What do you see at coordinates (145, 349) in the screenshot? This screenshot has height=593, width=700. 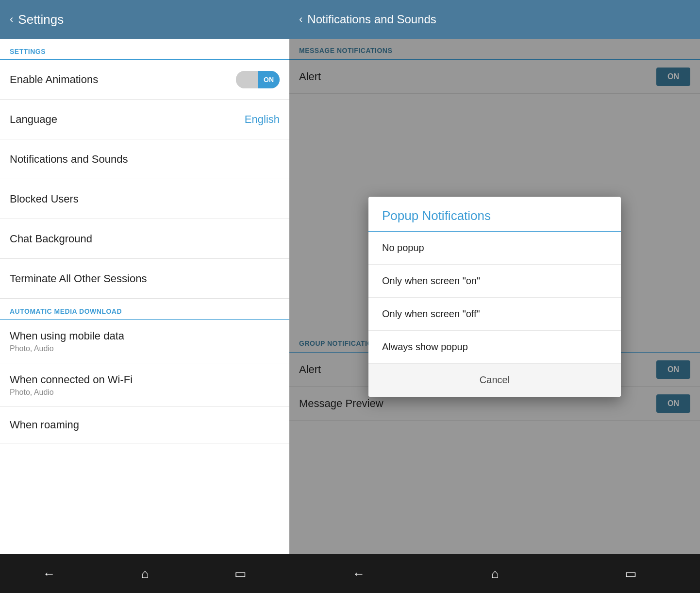 I see `mobile-data-sub: Photo, Audio` at bounding box center [145, 349].